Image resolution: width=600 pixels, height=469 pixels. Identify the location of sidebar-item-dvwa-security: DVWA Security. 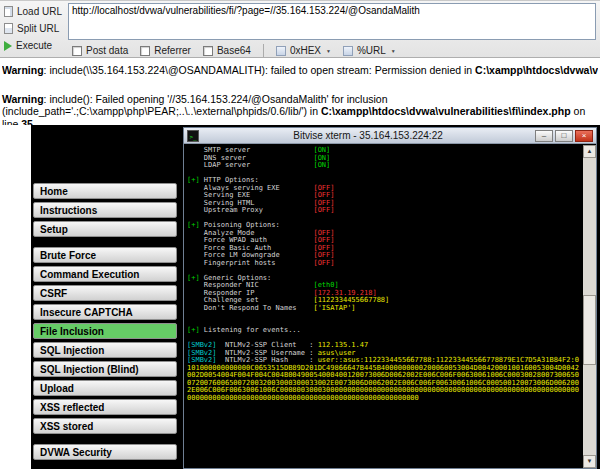
(105, 452).